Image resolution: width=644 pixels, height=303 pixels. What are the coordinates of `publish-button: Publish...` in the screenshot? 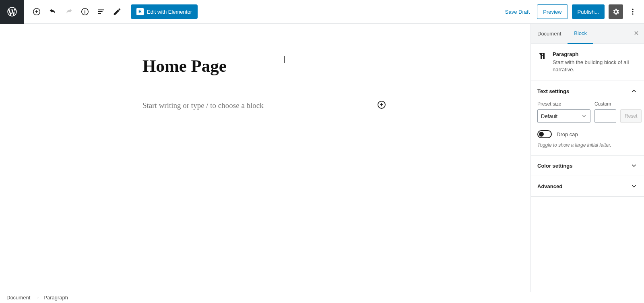 It's located at (588, 12).